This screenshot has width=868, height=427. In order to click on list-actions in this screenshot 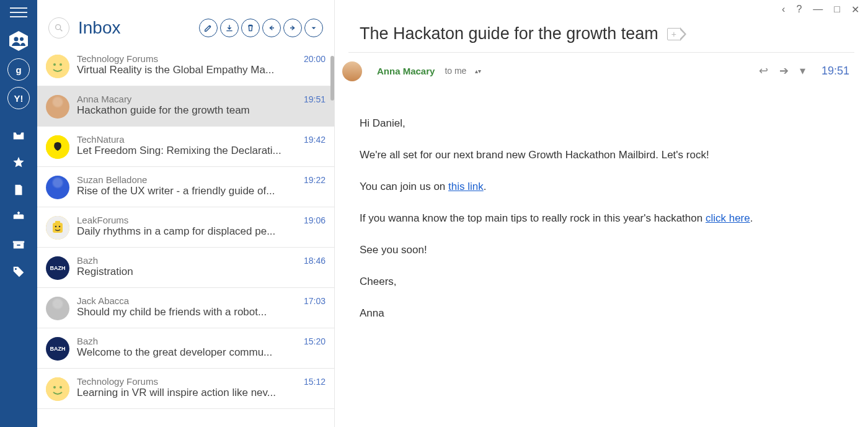, I will do `click(261, 28)`.